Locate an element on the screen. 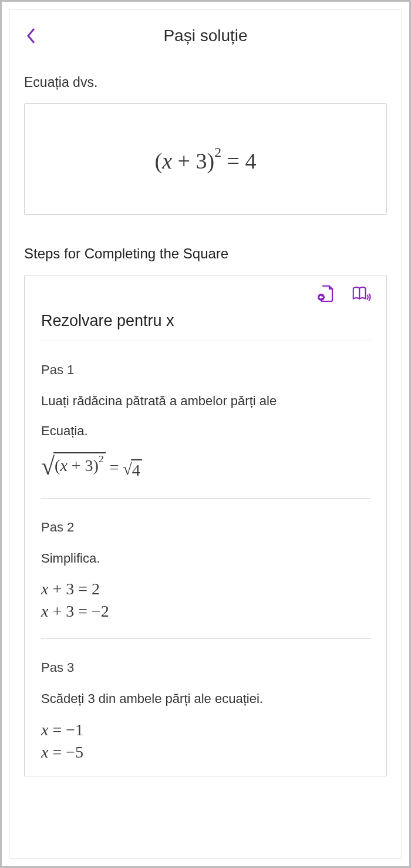 The height and width of the screenshot is (868, 411). step2-eq2-var: x is located at coordinates (45, 611).